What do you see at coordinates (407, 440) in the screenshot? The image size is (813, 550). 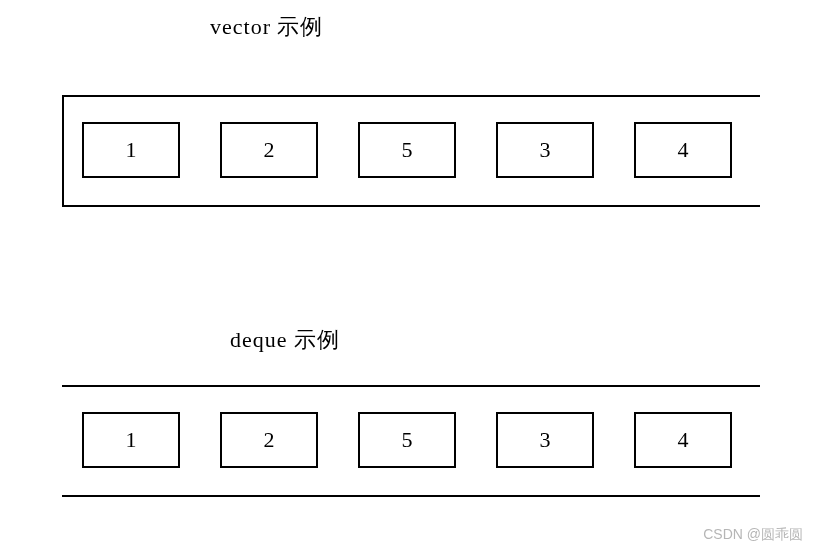 I see `deque-cells: 1 2 5 3 4` at bounding box center [407, 440].